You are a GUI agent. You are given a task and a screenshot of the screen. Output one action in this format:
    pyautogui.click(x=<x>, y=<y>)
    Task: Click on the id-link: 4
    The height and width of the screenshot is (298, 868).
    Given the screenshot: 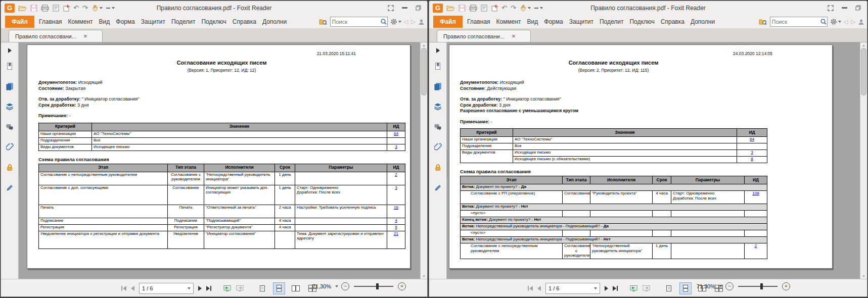 What is the action you would take?
    pyautogui.click(x=396, y=220)
    